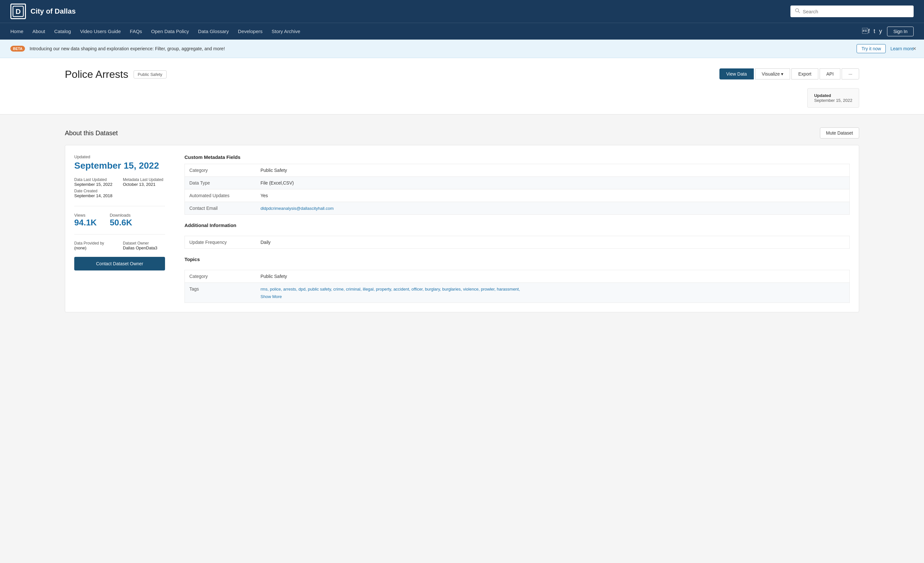 This screenshot has width=924, height=563. Describe the element at coordinates (220, 293) in the screenshot. I see `tags-key: Tags` at that location.